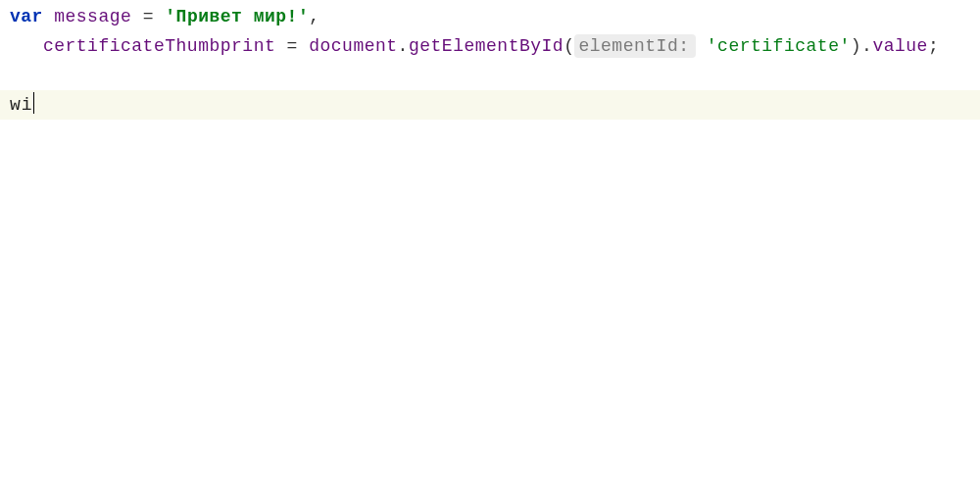 The width and height of the screenshot is (980, 496). Describe the element at coordinates (490, 46) in the screenshot. I see `code-line-2: certificateThumbprint = document.getElem…` at that location.